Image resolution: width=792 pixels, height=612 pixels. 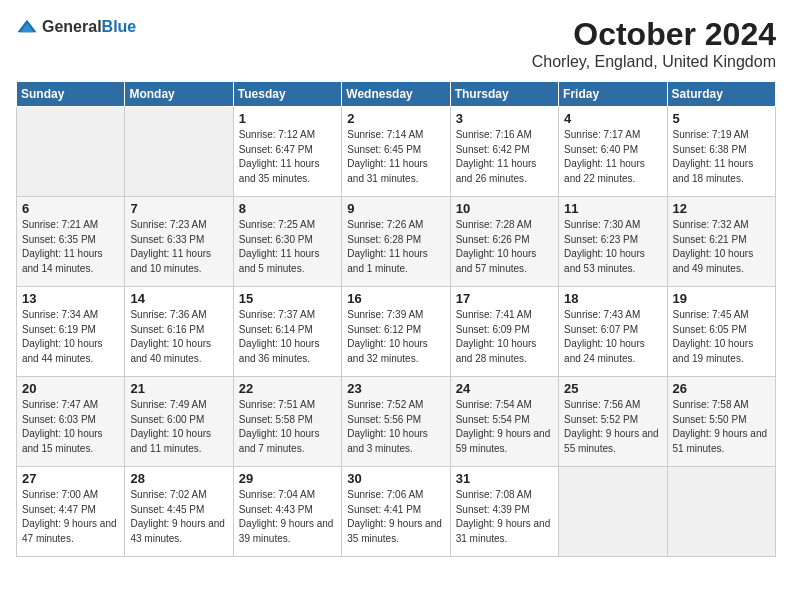 I want to click on day-number: 21, so click(x=178, y=388).